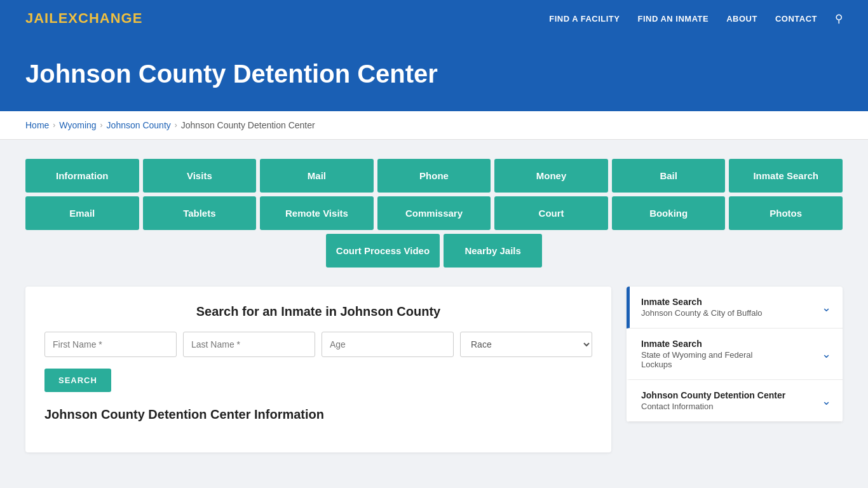 The height and width of the screenshot is (488, 868). I want to click on btn-court: Court, so click(552, 214).